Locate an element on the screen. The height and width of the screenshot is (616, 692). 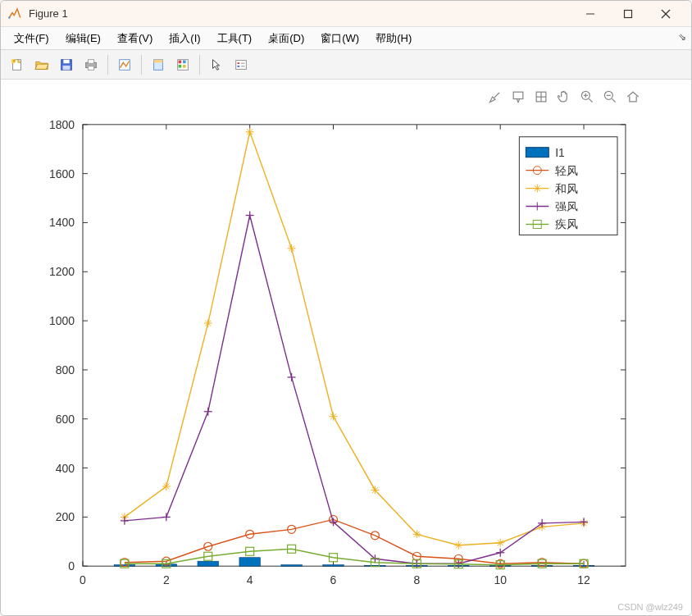
save-button is located at coordinates (66, 65).